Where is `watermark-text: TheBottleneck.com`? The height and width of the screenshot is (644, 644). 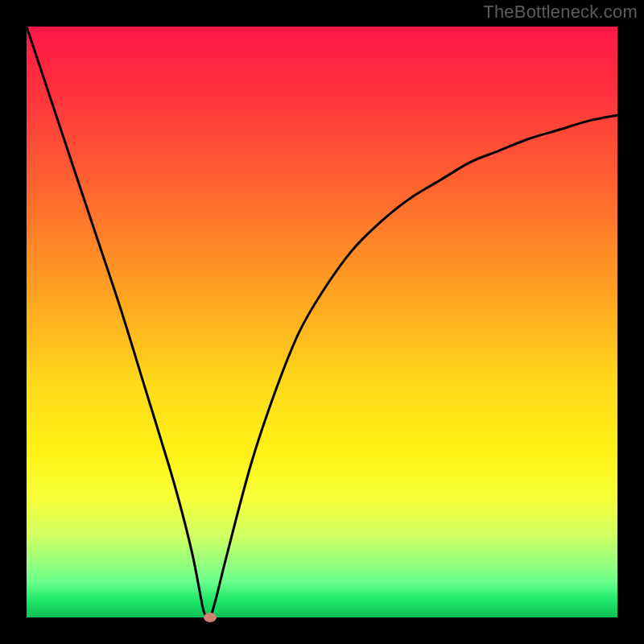 watermark-text: TheBottleneck.com is located at coordinates (560, 12).